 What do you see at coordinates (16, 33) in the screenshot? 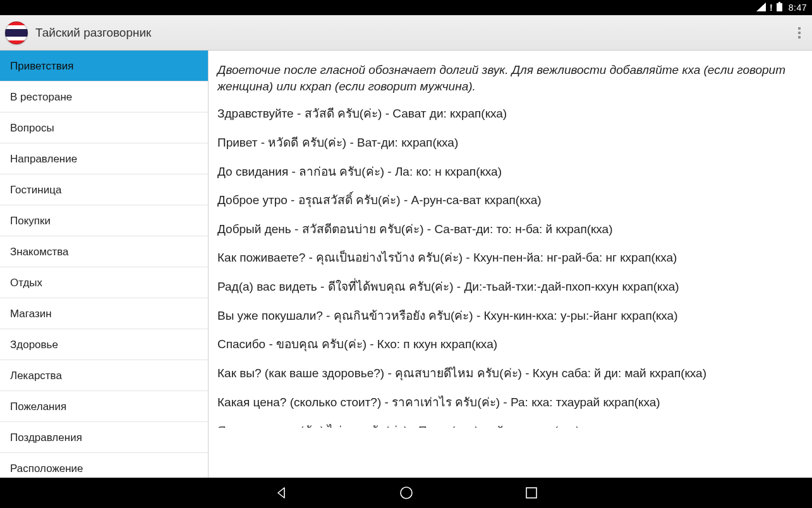
I see `thailand-flag-icon` at bounding box center [16, 33].